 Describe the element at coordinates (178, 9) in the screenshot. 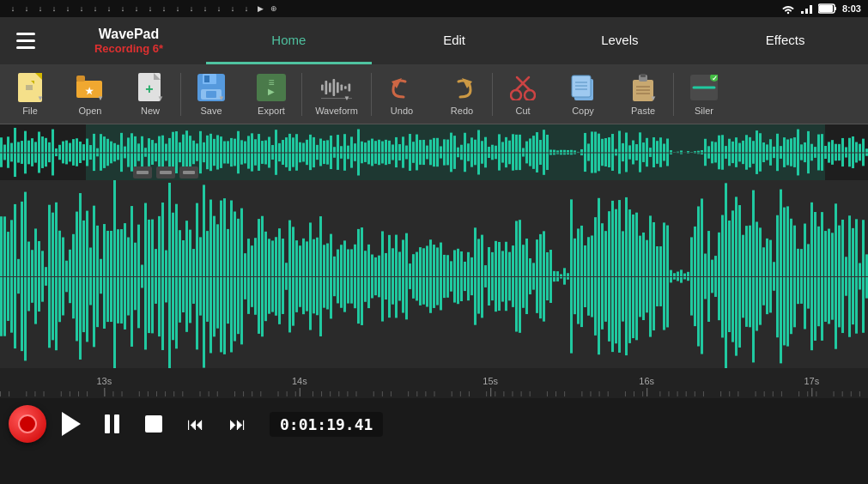

I see `dl-icon-13: ↓` at that location.